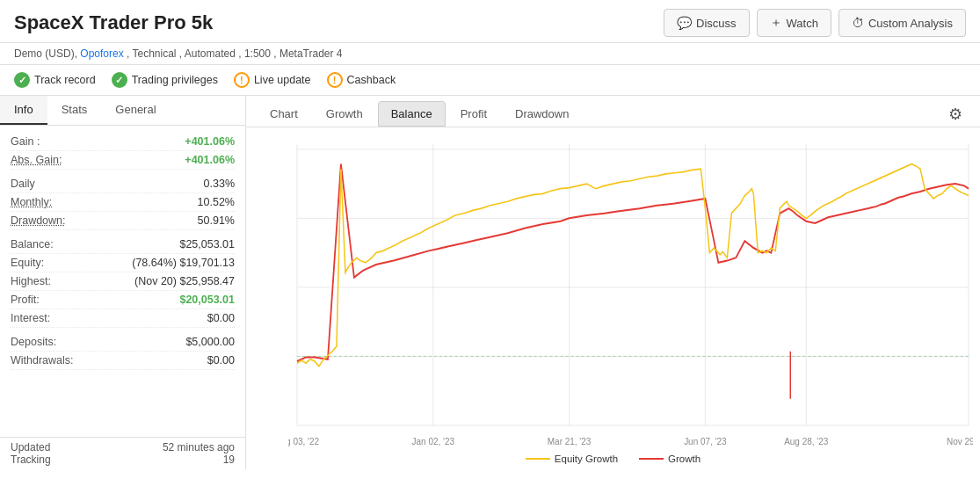  I want to click on chart-tab-bar: Chart Growth Balance Profit Drawdown ⚙, so click(613, 112).